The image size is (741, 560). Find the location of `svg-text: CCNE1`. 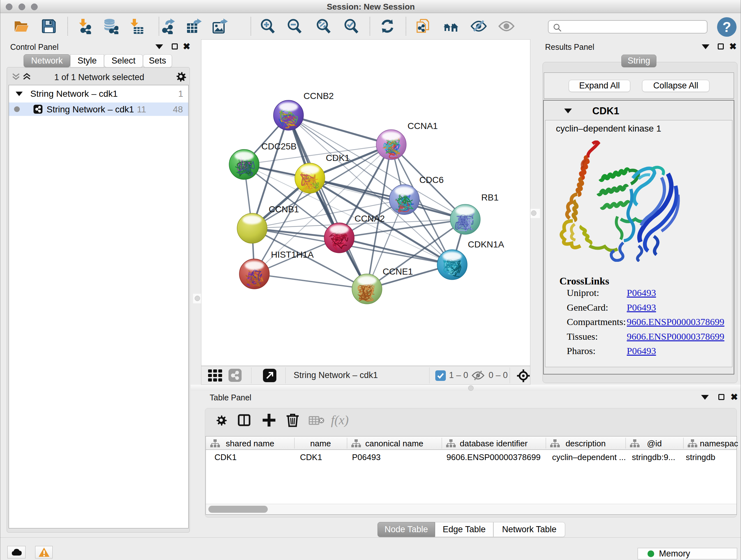

svg-text: CCNE1 is located at coordinates (398, 271).